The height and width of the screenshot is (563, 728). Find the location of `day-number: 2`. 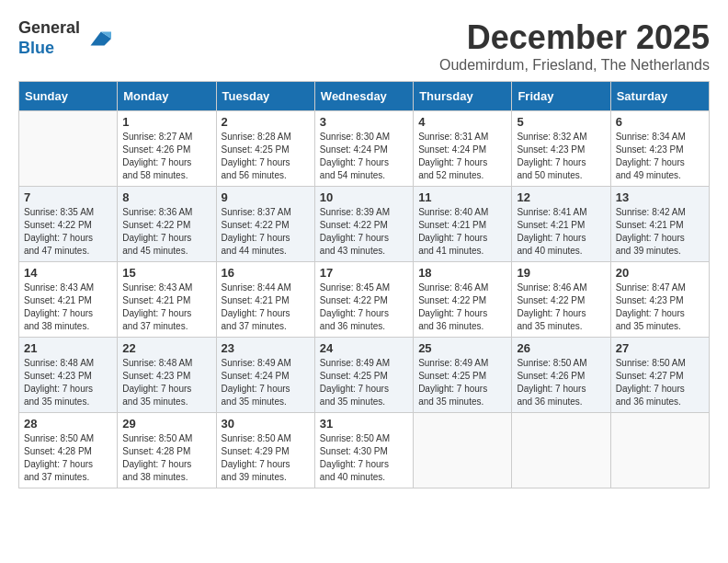

day-number: 2 is located at coordinates (266, 121).